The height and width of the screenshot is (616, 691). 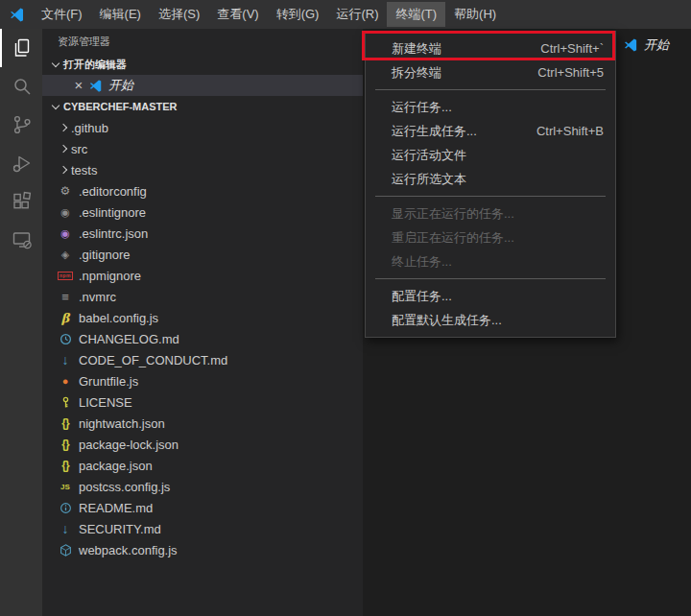 I want to click on menu-终端(T): 终端(T), so click(x=417, y=14).